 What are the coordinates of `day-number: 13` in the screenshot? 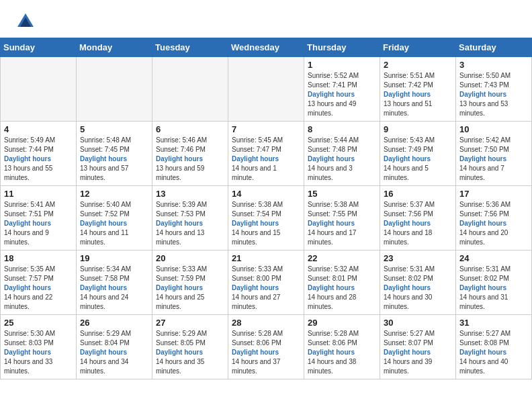 It's located at (190, 193).